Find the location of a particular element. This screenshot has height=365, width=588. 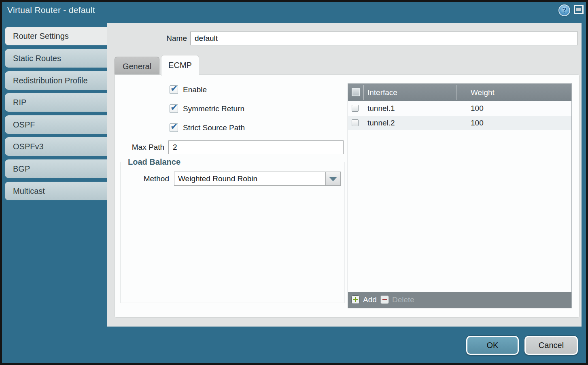

add-button-label: Add is located at coordinates (370, 300).